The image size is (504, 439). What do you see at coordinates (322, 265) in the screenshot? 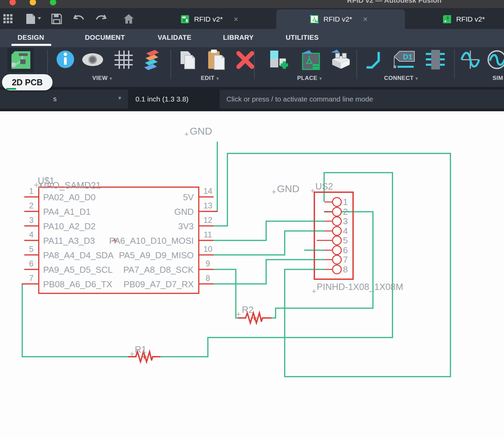
I see `wire-us2pin2-to-r2` at bounding box center [322, 265].